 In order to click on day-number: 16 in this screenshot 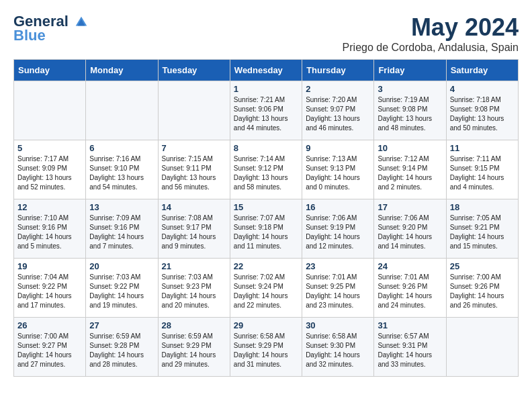, I will do `click(338, 207)`.